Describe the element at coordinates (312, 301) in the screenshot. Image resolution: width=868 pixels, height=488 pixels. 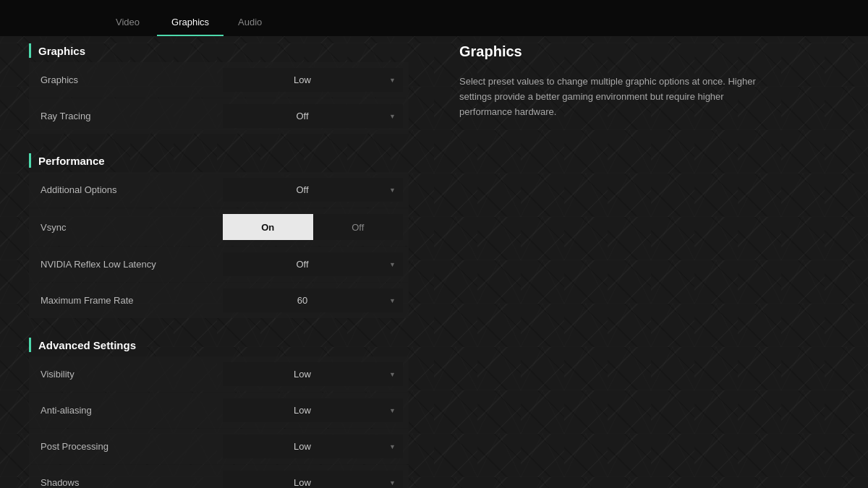
I see `max-frame-rate-dropdown: 60 ▼` at that location.